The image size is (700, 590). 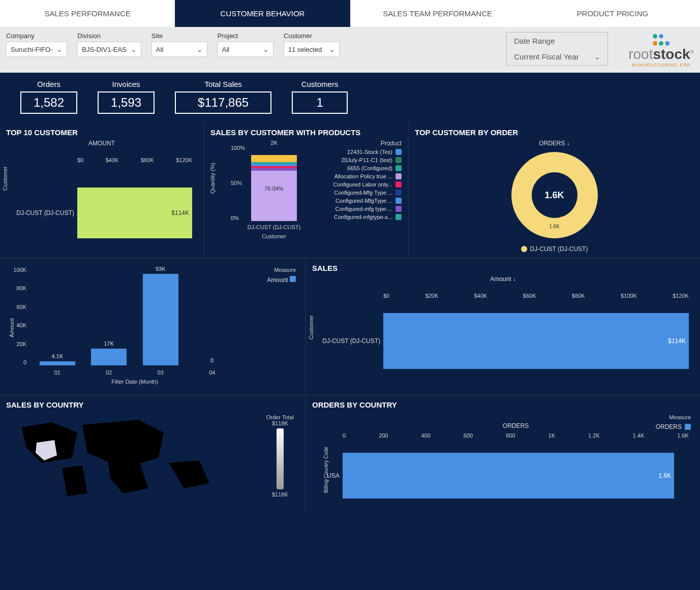 What do you see at coordinates (109, 372) in the screenshot?
I see `tick: 02` at bounding box center [109, 372].